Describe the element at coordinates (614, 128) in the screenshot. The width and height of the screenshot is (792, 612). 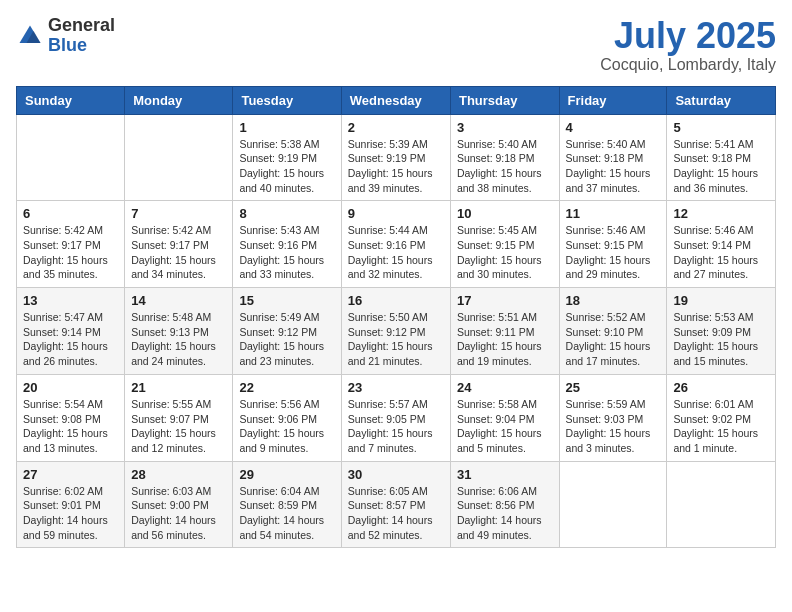
I see `day-number: 4` at that location.